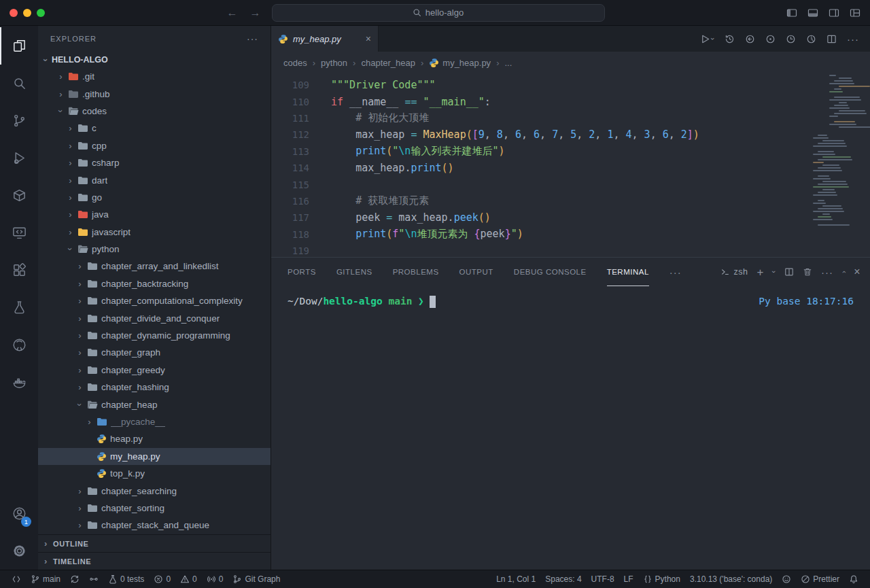 The width and height of the screenshot is (870, 588). I want to click on tree-item-my-heap-py: my_heap.py, so click(154, 457).